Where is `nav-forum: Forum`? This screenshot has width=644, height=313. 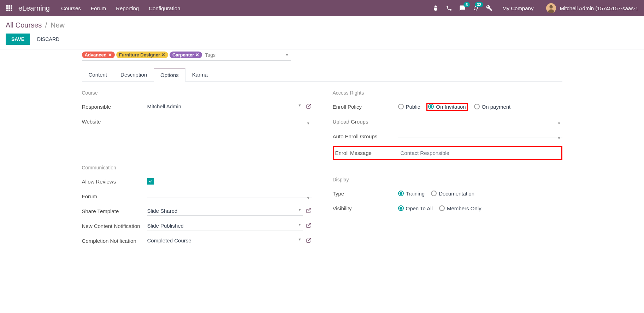
nav-forum: Forum is located at coordinates (98, 8).